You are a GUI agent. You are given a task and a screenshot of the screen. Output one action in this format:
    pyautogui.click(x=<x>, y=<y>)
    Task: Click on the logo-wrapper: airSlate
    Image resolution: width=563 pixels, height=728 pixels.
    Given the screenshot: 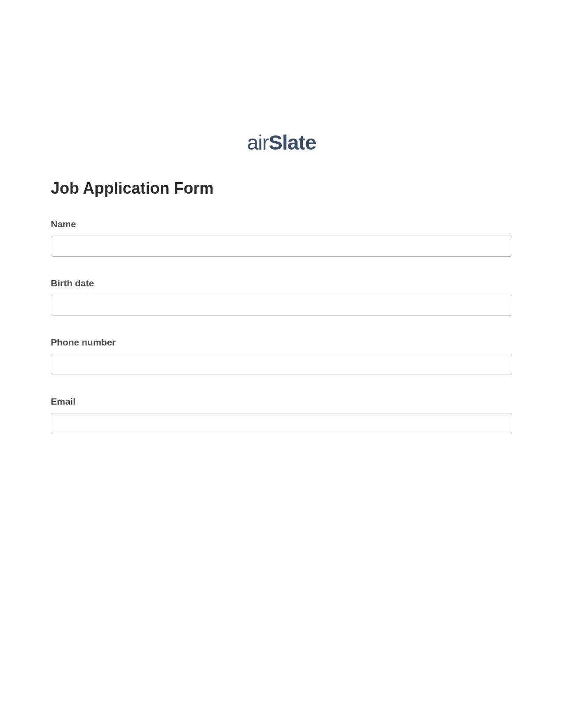 What is the action you would take?
    pyautogui.click(x=282, y=142)
    